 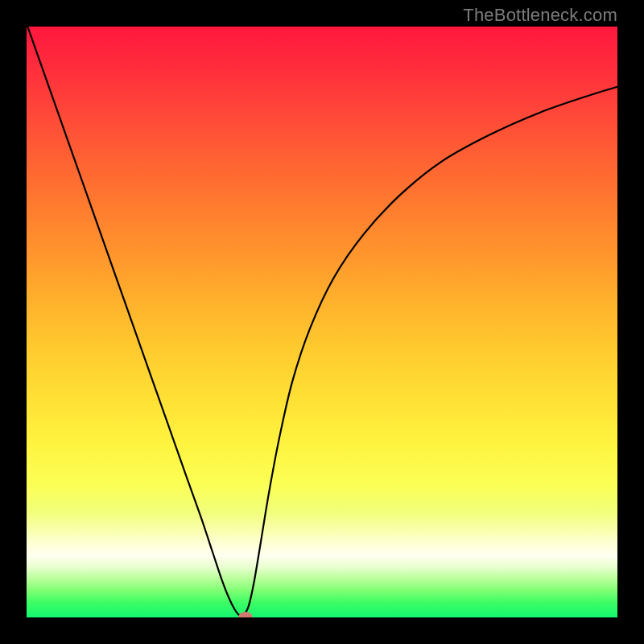 What do you see at coordinates (245, 615) in the screenshot?
I see `optimum-marker` at bounding box center [245, 615].